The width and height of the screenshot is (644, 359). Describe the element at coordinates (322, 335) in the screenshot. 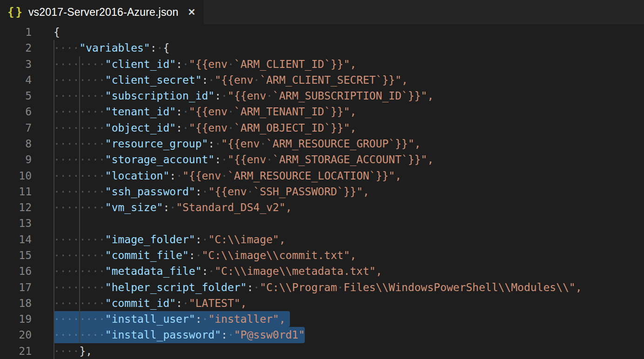

I see `code-line: 20········"install_password":·"P@ssw0rd1…` at that location.